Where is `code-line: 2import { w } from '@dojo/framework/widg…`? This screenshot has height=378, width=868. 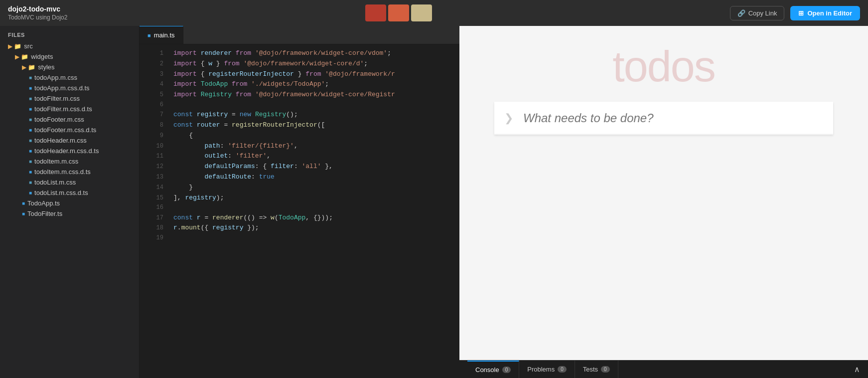 code-line: 2import { w } from '@dojo/framework/widg… is located at coordinates (299, 64).